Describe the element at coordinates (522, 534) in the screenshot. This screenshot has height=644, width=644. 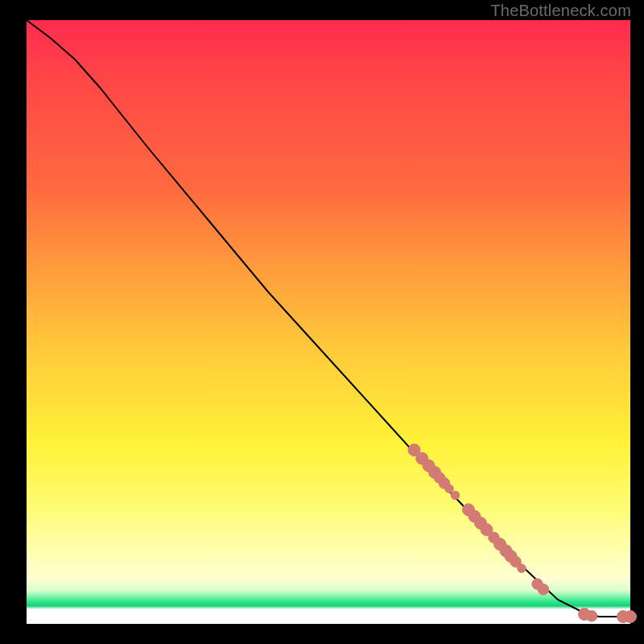
I see `marker-group` at that location.